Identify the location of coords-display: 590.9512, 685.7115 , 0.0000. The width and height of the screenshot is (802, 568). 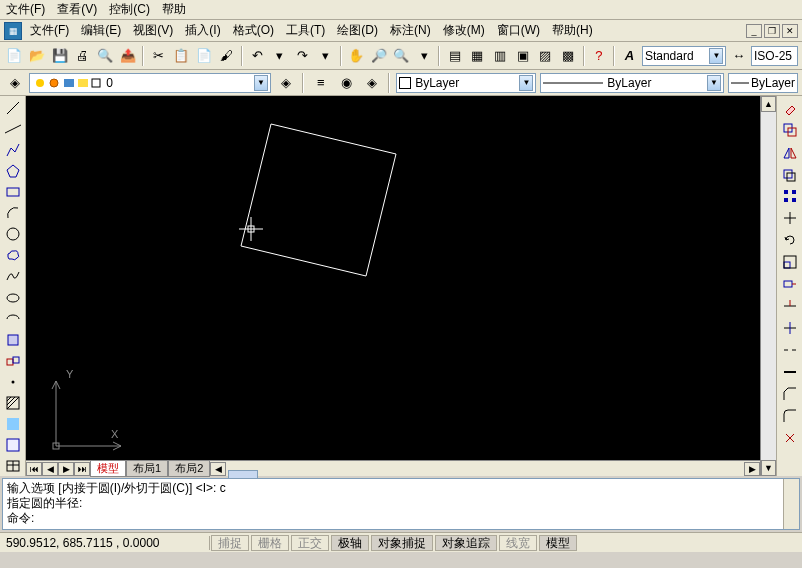
(105, 543).